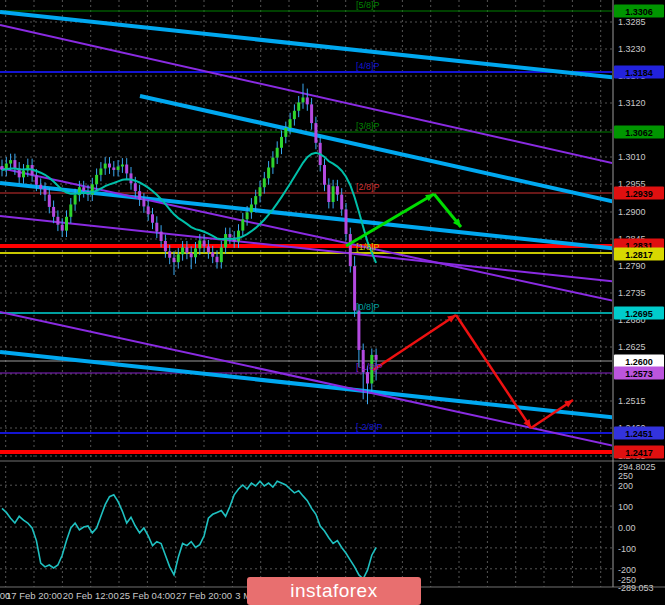 This screenshot has width=665, height=605. What do you see at coordinates (632, 401) in the screenshot?
I see `price-tick-label: 1.2515` at bounding box center [632, 401].